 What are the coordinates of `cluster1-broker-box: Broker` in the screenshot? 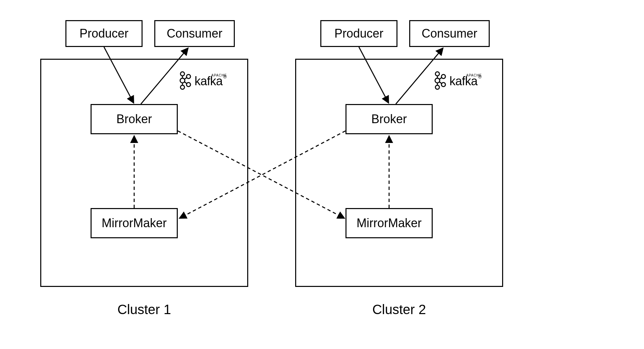 It's located at (134, 119).